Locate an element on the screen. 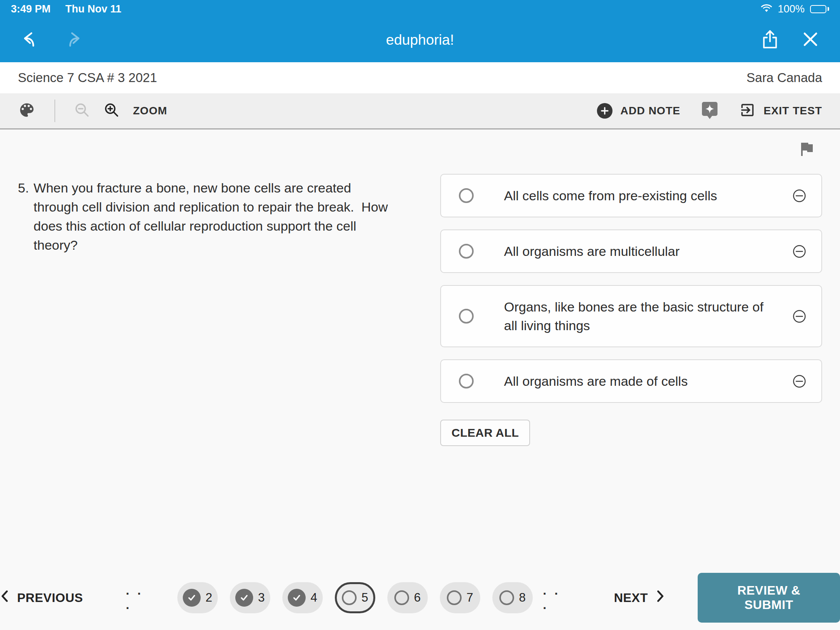  zoom-out-button is located at coordinates (82, 111).